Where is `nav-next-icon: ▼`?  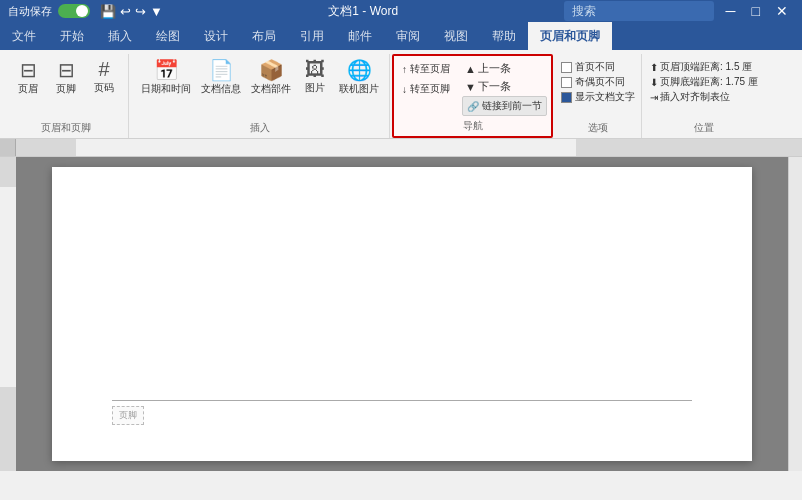
nav-next-icon: ▼ is located at coordinates (470, 87).